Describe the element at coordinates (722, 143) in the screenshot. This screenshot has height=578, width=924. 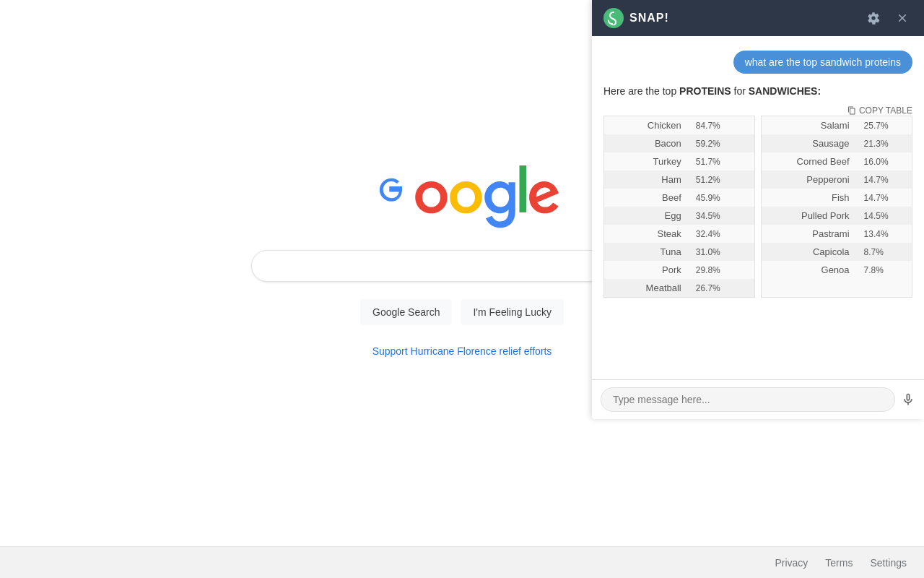
I see `protein-pct: 59.2%` at that location.